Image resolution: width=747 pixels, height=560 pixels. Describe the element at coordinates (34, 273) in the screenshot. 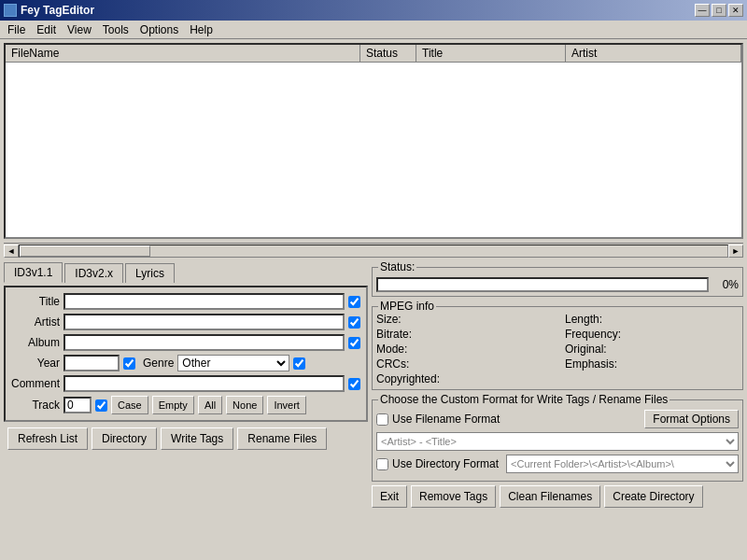

I see `tab-id3v11: ID3v1.1` at that location.